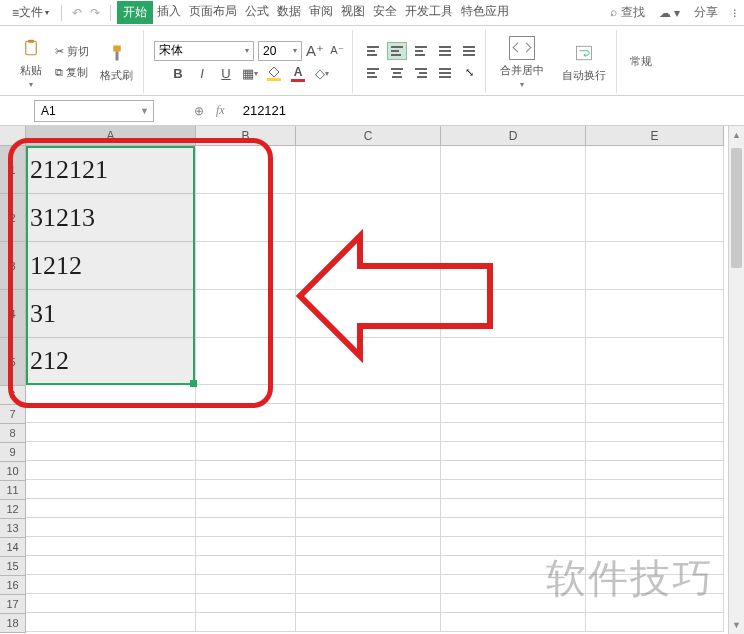  Describe the element at coordinates (445, 73) in the screenshot. I see `justify-button` at that location.